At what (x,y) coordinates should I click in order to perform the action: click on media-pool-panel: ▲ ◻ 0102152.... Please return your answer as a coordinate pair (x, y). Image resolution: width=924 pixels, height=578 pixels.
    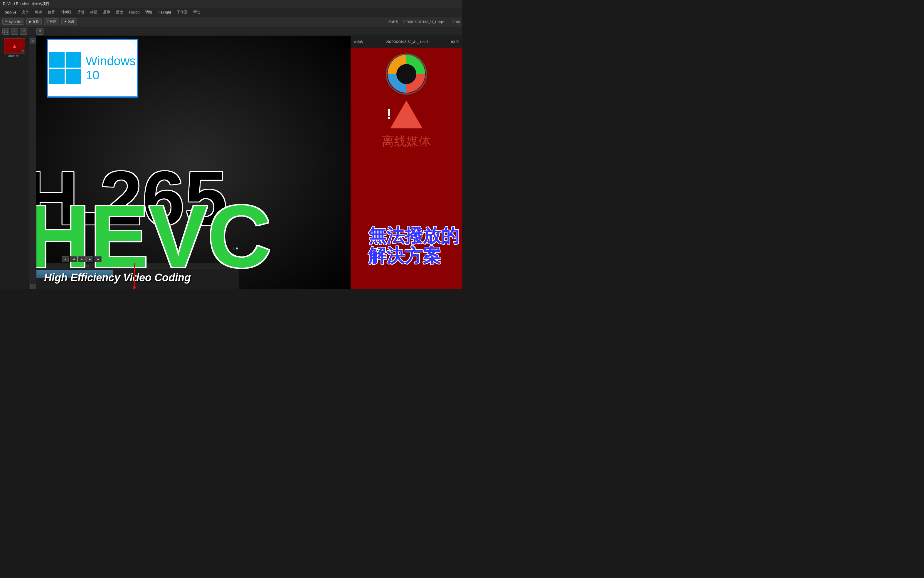
    Looking at the image, I should click on (15, 162).